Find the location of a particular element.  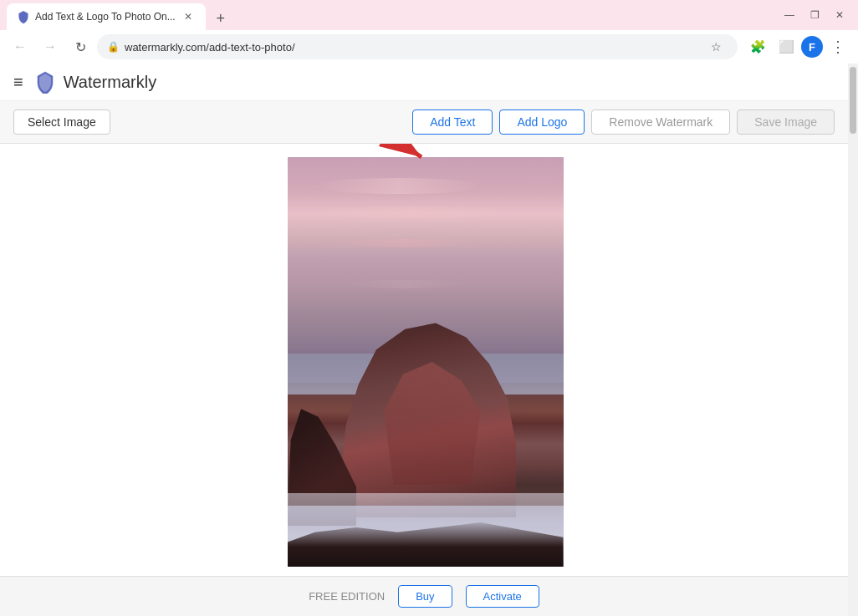

remove-watermark-button: Remove Watermark is located at coordinates (661, 122).